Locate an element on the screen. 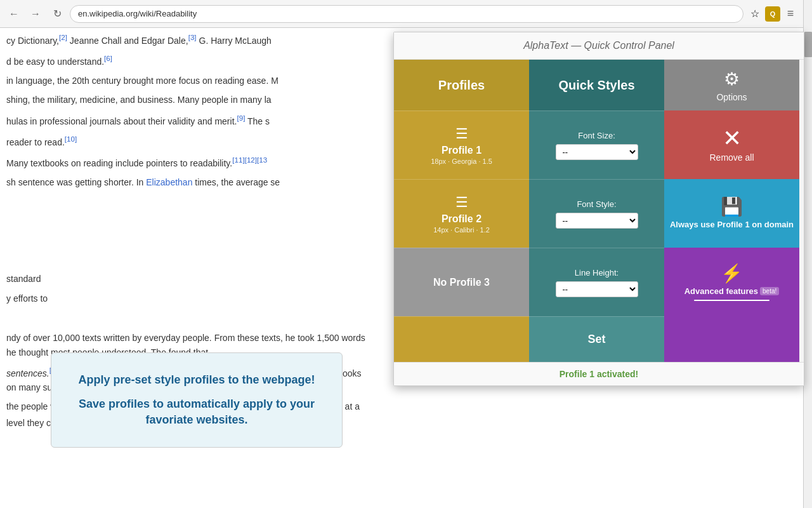 The height and width of the screenshot is (508, 812). line-height-label: Line Height: is located at coordinates (596, 273).